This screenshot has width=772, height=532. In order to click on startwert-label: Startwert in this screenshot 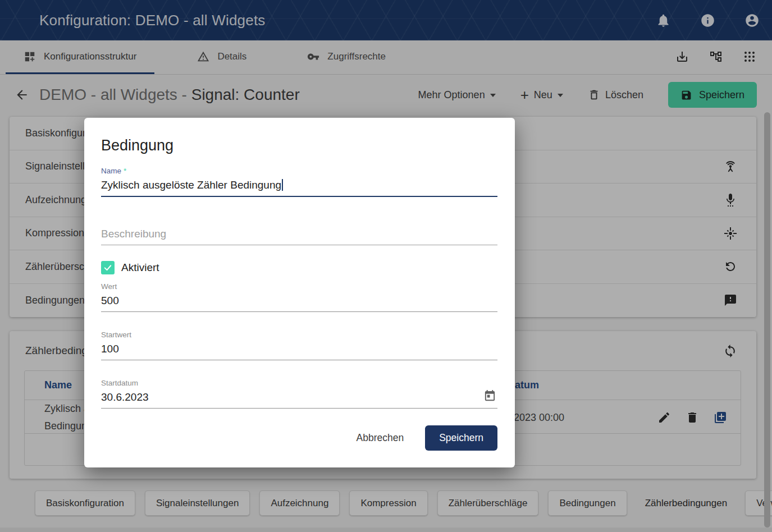, I will do `click(299, 334)`.